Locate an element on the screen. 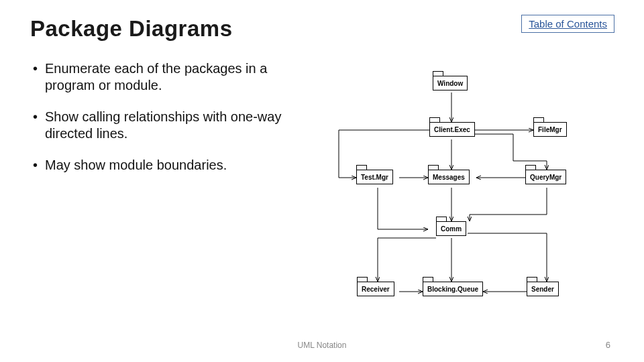 The image size is (644, 362). pkg-filemgr: FileMgr is located at coordinates (550, 129).